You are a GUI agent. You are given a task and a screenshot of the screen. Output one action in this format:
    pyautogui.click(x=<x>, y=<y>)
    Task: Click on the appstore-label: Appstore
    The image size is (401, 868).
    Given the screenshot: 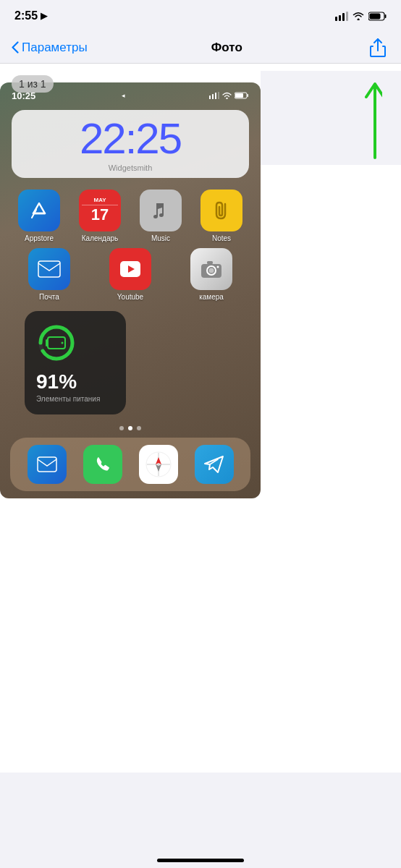 What is the action you would take?
    pyautogui.click(x=39, y=239)
    